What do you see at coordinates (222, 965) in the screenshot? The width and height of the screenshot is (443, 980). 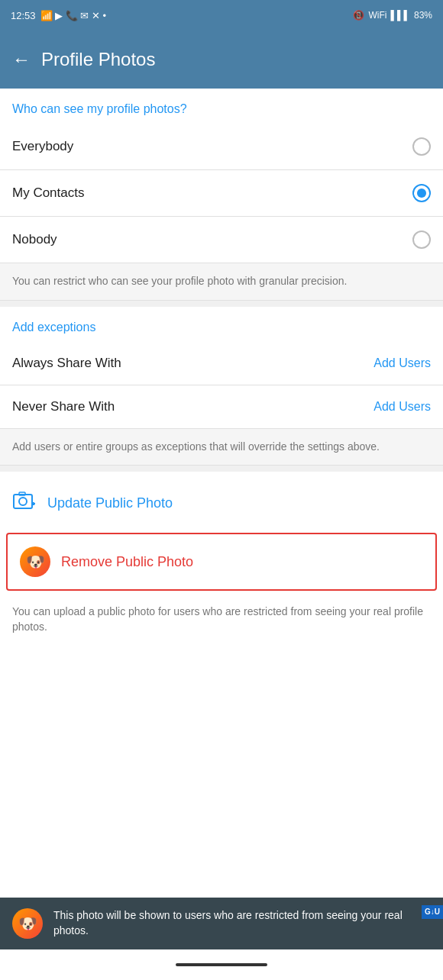 I see `home-indicator` at bounding box center [222, 965].